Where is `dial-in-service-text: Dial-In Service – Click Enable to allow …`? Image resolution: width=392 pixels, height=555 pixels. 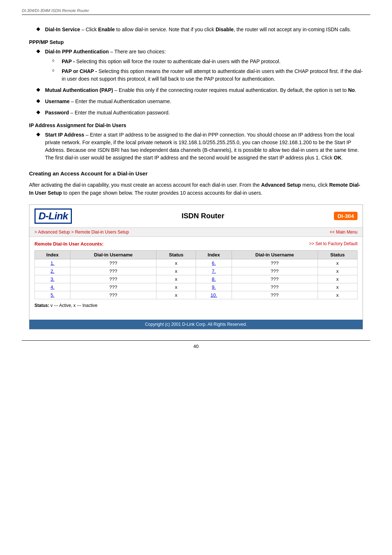 dial-in-service-text: Dial-In Service – Click Enable to allow … is located at coordinates (204, 30).